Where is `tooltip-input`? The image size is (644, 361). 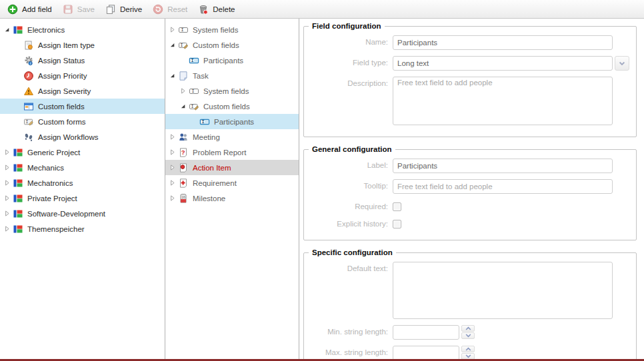
tooltip-input is located at coordinates (503, 186).